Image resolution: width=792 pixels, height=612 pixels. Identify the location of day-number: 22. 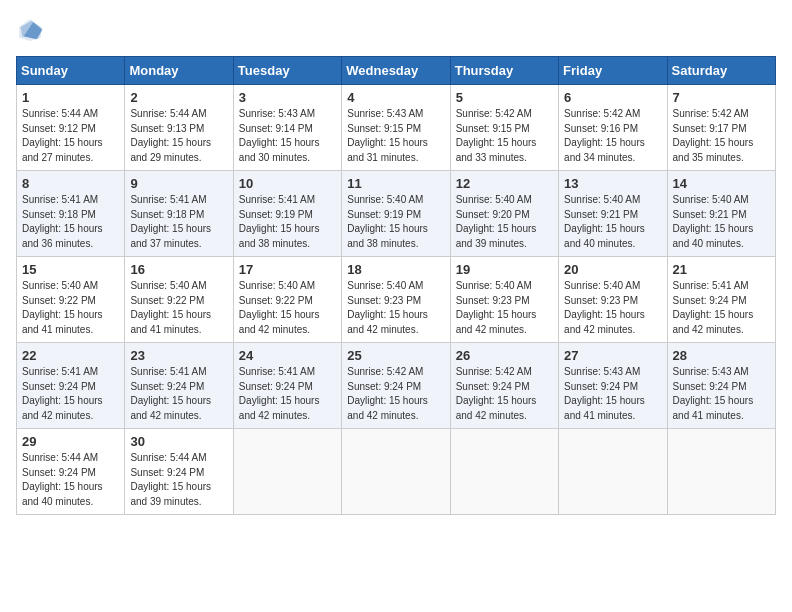
(70, 356).